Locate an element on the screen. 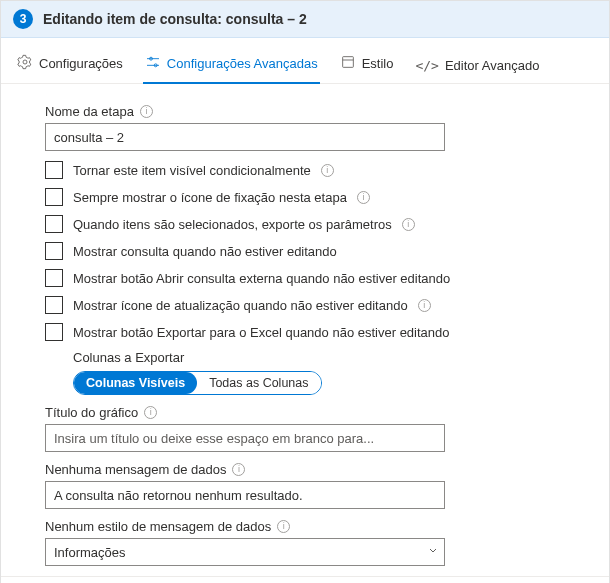  checkbox-label: Mostrar ícone de atualização quando não … is located at coordinates (240, 306).